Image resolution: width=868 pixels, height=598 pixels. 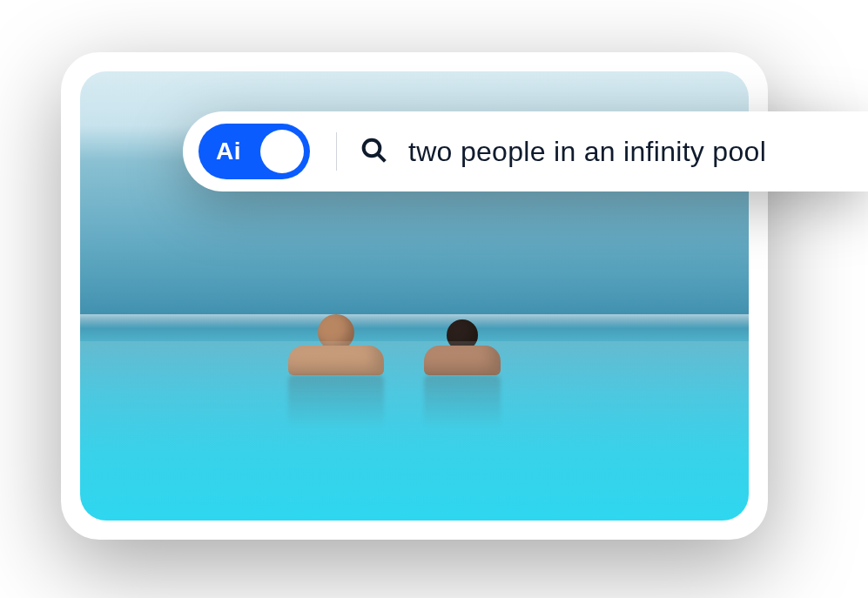 What do you see at coordinates (526, 151) in the screenshot?
I see `search-bar: Ai` at bounding box center [526, 151].